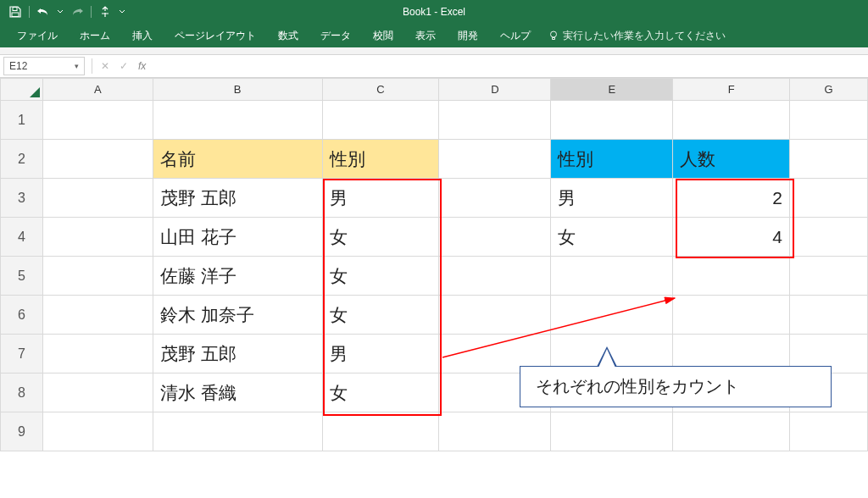  What do you see at coordinates (15, 12) in the screenshot?
I see `save-icon` at bounding box center [15, 12].